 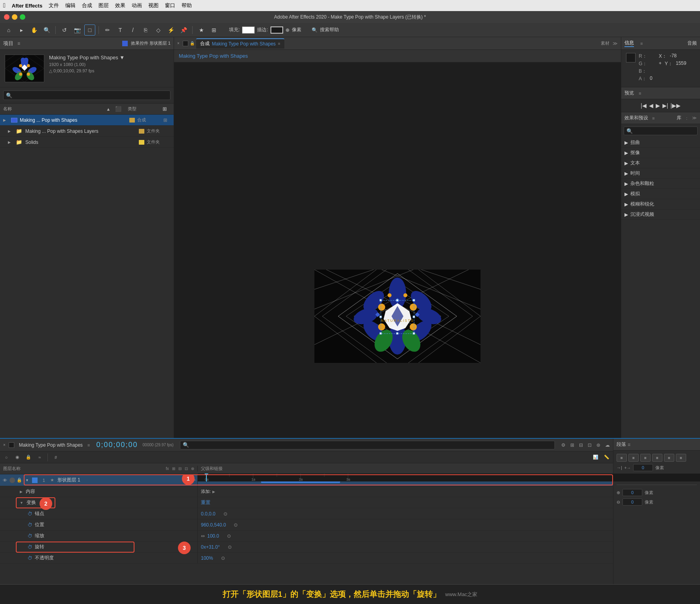 I want to click on align-left-btn: ≡, so click(x=622, y=458).